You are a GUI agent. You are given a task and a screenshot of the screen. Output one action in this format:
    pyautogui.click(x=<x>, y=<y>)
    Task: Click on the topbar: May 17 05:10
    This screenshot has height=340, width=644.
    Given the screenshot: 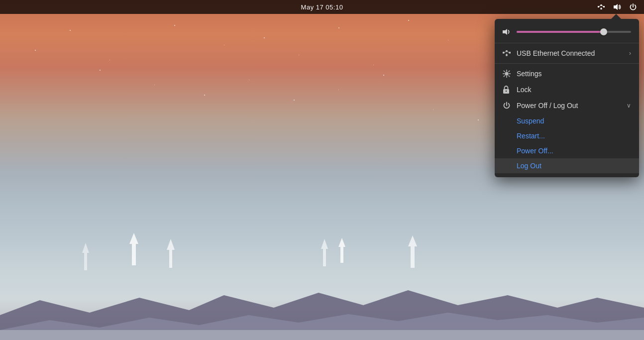 What is the action you would take?
    pyautogui.click(x=322, y=7)
    